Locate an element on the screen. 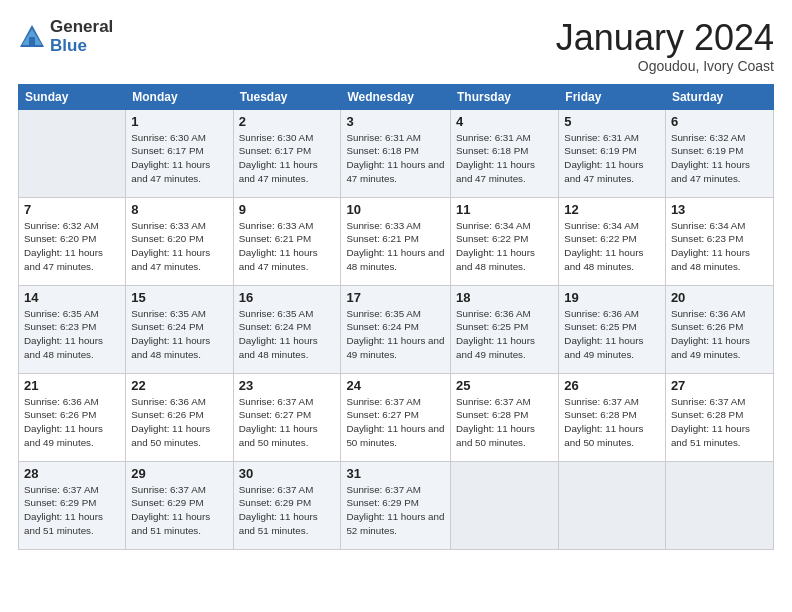 The height and width of the screenshot is (612, 792). day-number: 20 is located at coordinates (720, 298).